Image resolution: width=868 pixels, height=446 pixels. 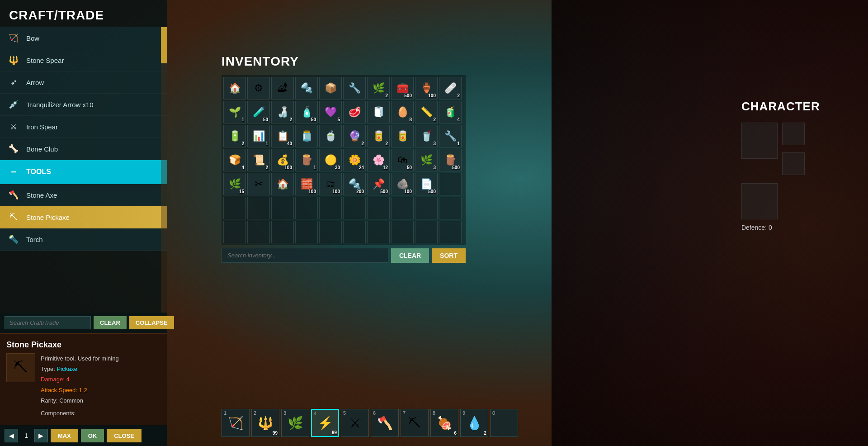 I want to click on inventory-cell-17: 🥚8, so click(x=402, y=112).